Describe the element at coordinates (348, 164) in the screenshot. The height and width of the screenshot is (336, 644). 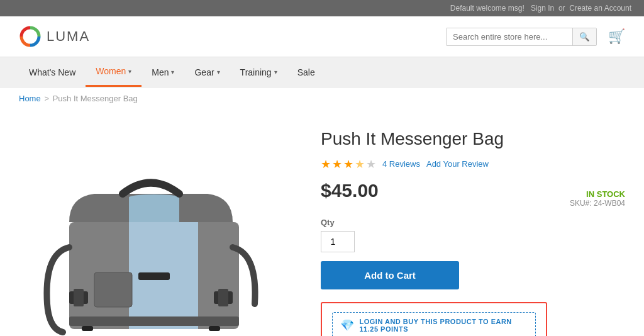
I see `star-3: ★` at that location.